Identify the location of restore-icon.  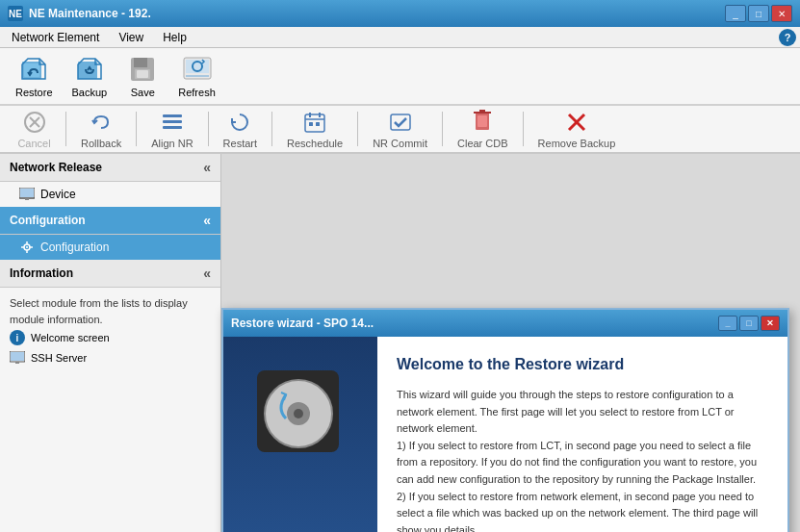
(34, 69).